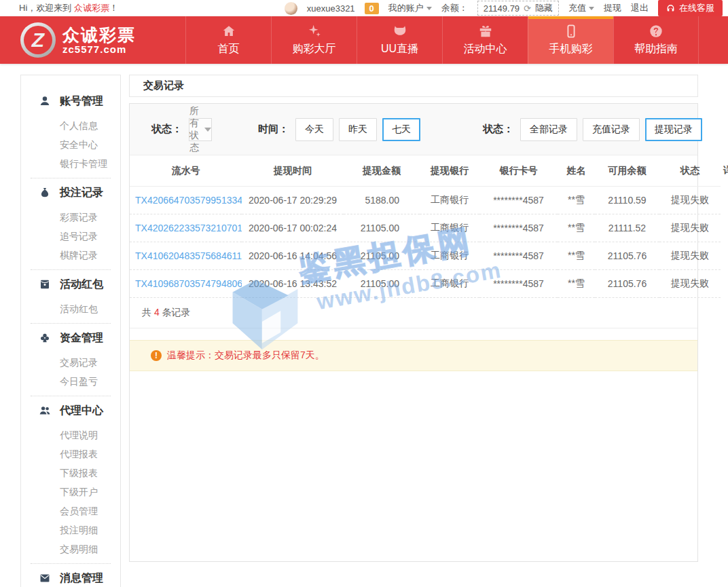 The width and height of the screenshot is (728, 587). I want to click on logout-link: 退出, so click(640, 8).